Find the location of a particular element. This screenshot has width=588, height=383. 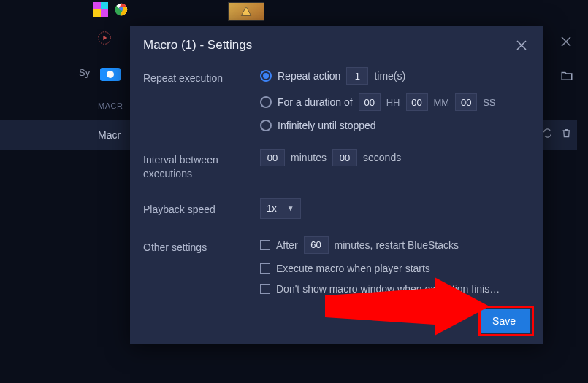

infinite-text: Infinitely until stopped is located at coordinates (327, 125).